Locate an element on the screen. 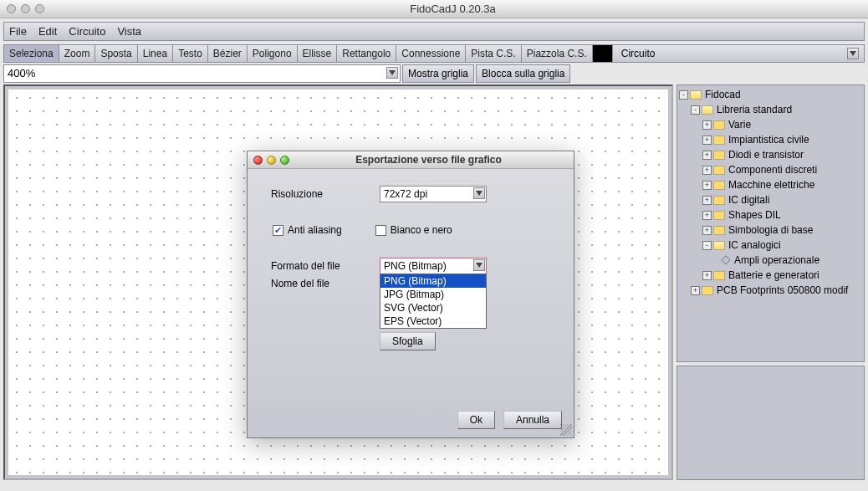 The image size is (868, 491). format-label: Formato del file is located at coordinates (325, 266).